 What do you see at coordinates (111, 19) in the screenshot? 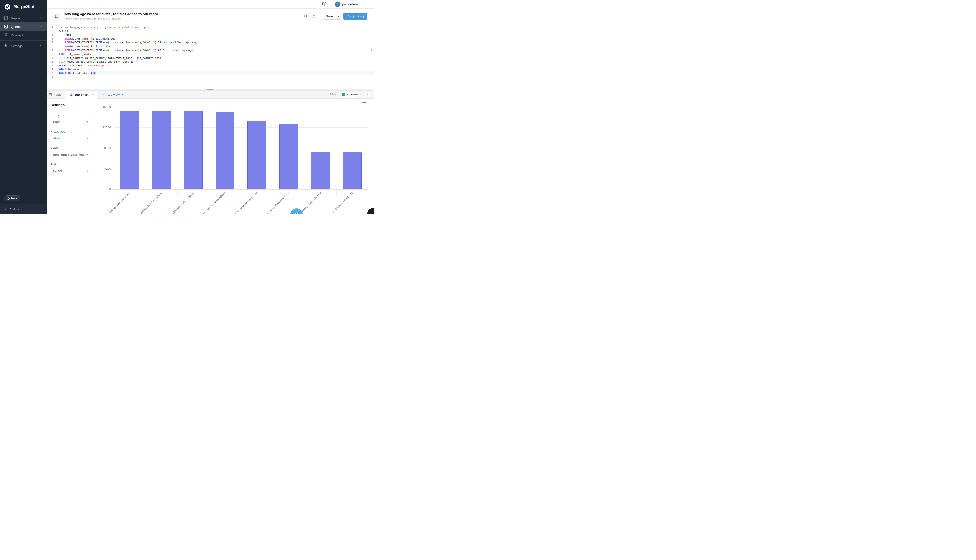
I see `query-description-placeholder: Enter a short description for this query…` at bounding box center [111, 19].